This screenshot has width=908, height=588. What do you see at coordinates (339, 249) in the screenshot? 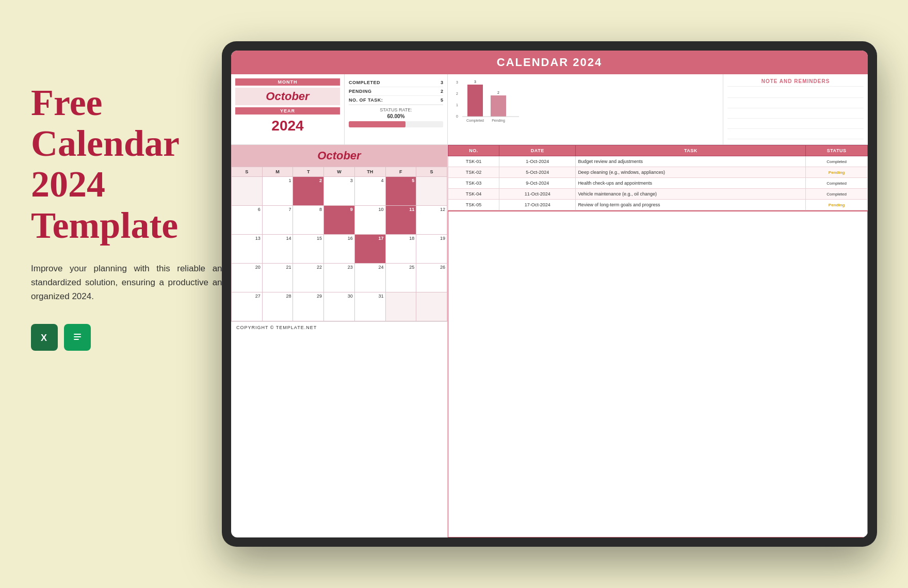
I see `calendar-body: 1234567891011121314151617181920212223242…` at bounding box center [339, 249].